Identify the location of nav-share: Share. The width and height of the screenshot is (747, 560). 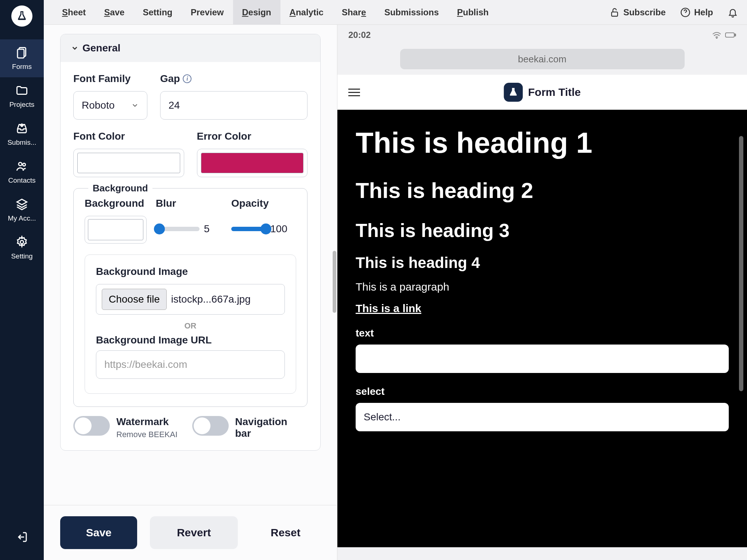
(354, 12).